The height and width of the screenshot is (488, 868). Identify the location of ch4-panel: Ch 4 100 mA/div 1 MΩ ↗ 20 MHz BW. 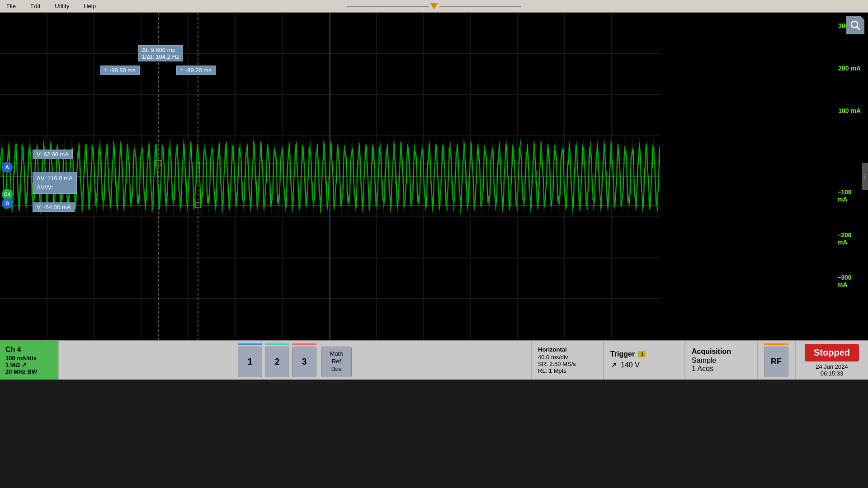
(29, 360).